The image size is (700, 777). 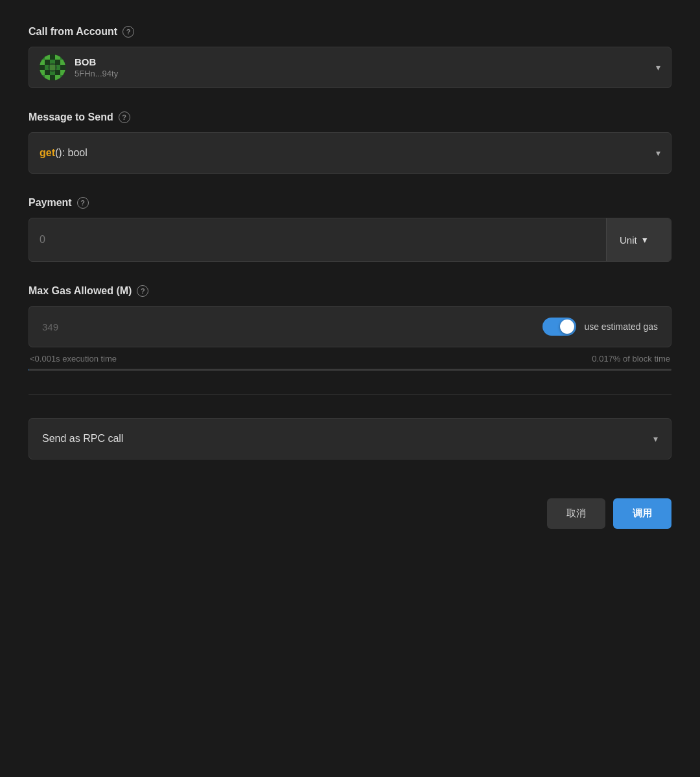 What do you see at coordinates (350, 143) in the screenshot?
I see `message-to-send-section: Message to Send ? get(): bool ▾` at bounding box center [350, 143].